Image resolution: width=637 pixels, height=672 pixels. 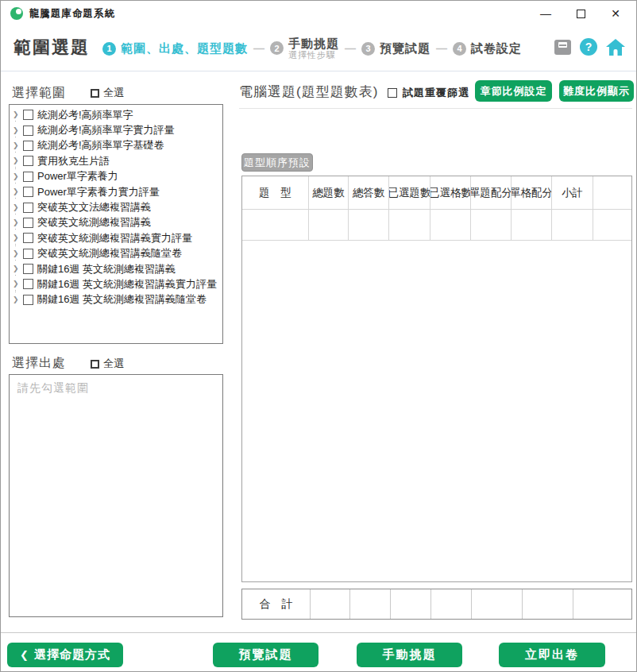 I want to click on generate-paper-button: 立即出卷, so click(x=552, y=655).